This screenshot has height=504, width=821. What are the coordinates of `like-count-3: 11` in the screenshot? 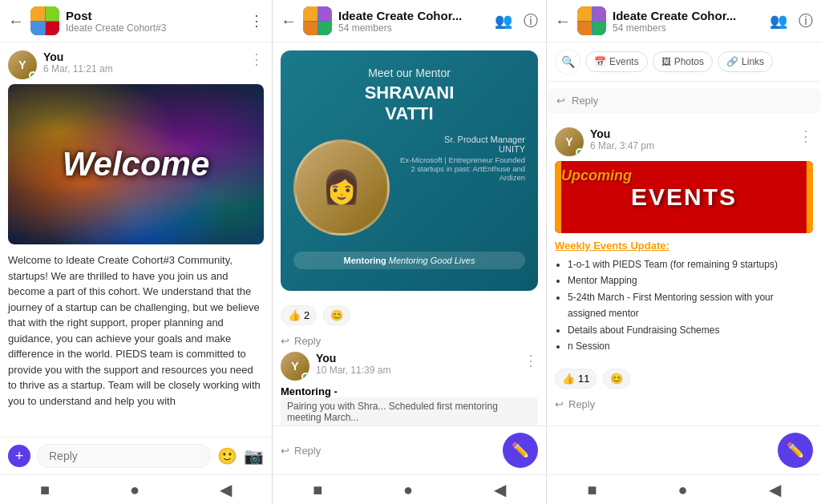 It's located at (584, 378).